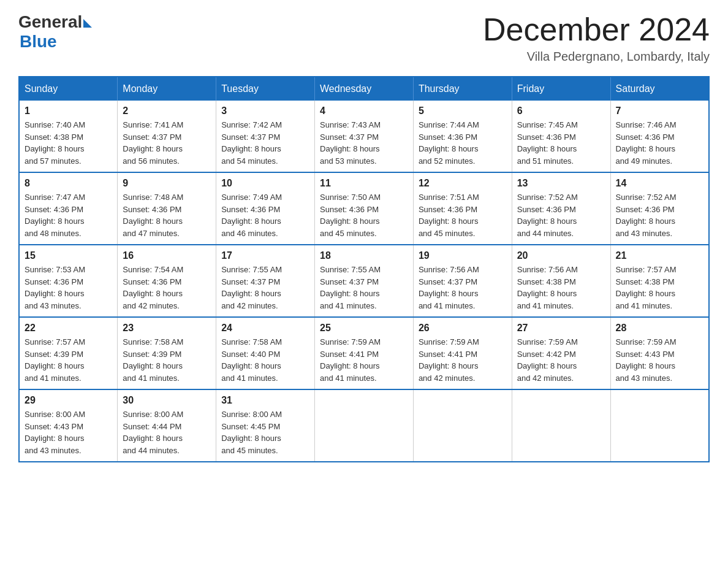 The width and height of the screenshot is (728, 563). Describe the element at coordinates (364, 209) in the screenshot. I see `table-row: 11 Sunrise: 7:50 AM Sunset: 4:36 PM Dayl…` at that location.